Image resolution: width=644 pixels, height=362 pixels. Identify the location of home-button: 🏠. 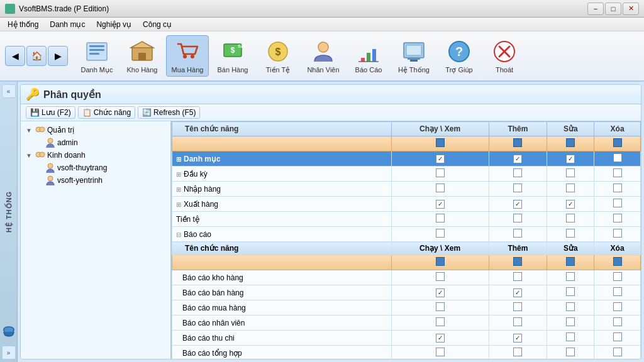
(36, 56).